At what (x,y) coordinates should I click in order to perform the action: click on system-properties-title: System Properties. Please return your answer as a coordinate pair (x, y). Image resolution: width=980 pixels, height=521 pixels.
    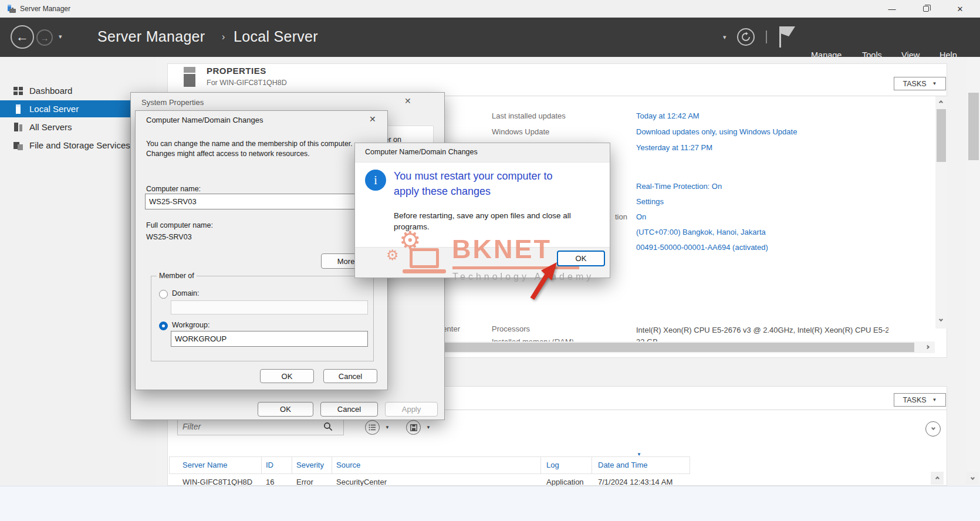
    Looking at the image, I should click on (173, 102).